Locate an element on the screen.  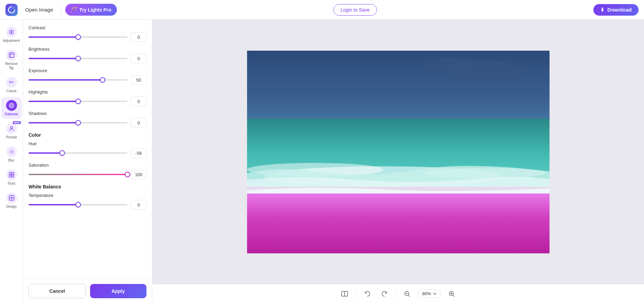
adjustments-footer: Cancel Apply is located at coordinates (88, 291).